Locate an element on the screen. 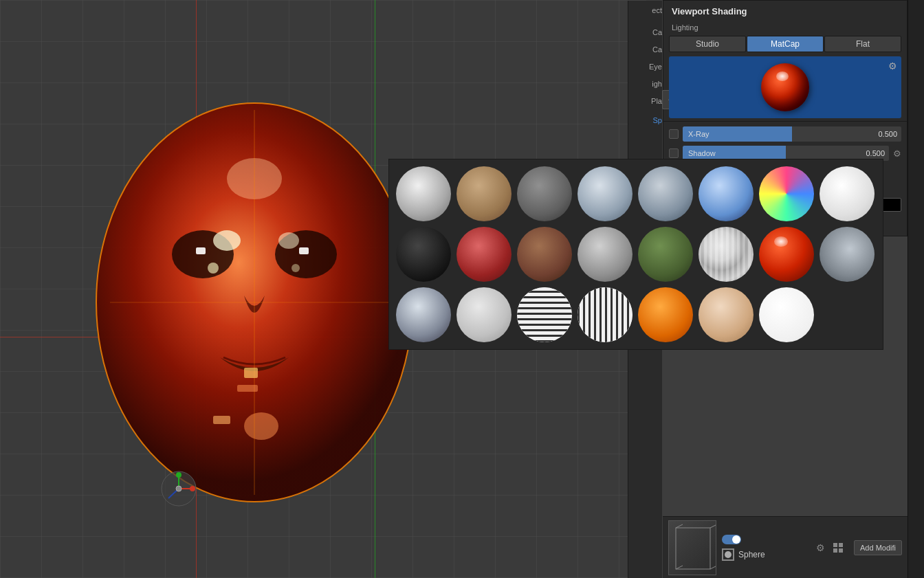 This screenshot has width=924, height=578. partial-label-igh: igh is located at coordinates (657, 84).